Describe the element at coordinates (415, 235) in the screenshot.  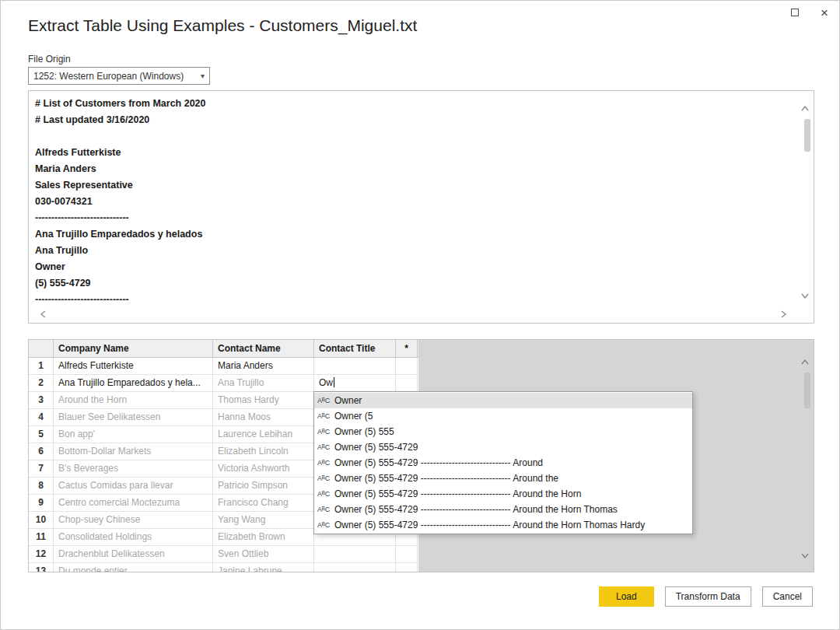
I see `preview-line: Ana Trujillo Emparedados y helados` at that location.